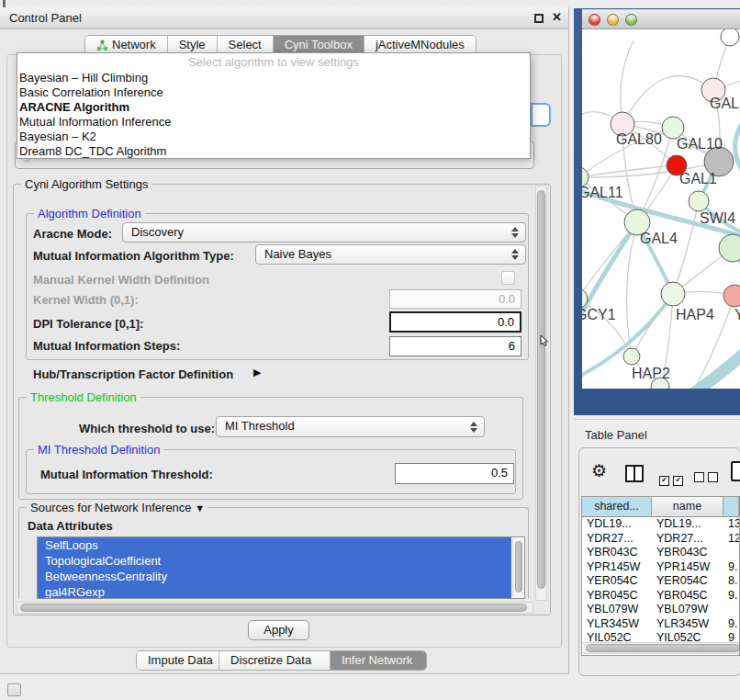  I want to click on algorithm-option: Bayesian – Hill Climbing, so click(274, 78).